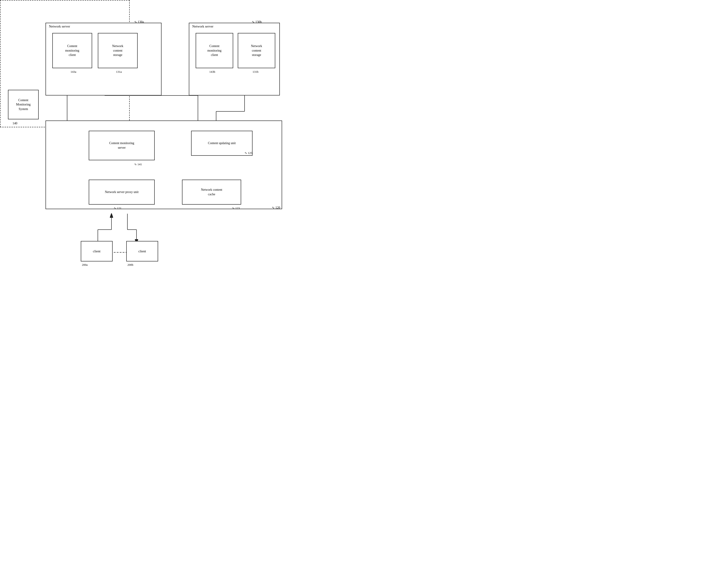 Image resolution: width=728 pixels, height=567 pixels. What do you see at coordinates (117, 209) in the screenshot?
I see `nsp-ref: ∿ 121` at bounding box center [117, 209].